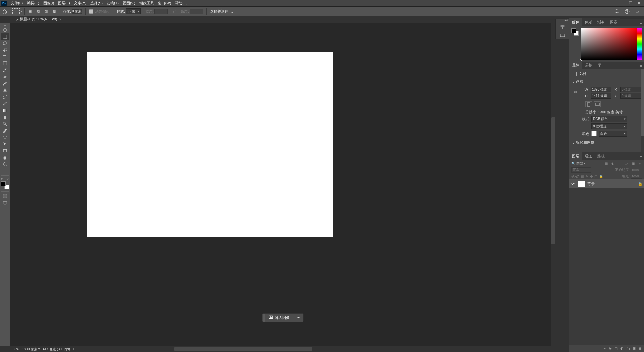  I want to click on new-layer-icon: ⊞, so click(634, 349).